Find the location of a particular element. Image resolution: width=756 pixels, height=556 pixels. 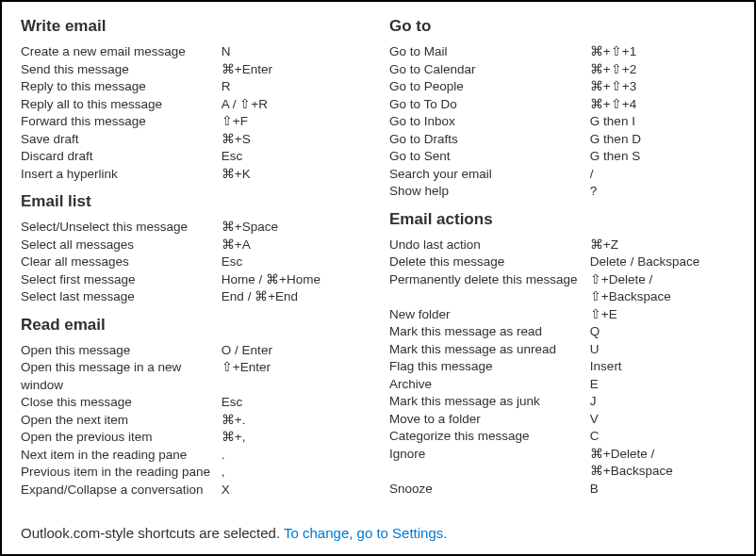

shortcut-description: Move to a folder is located at coordinates (490, 420).